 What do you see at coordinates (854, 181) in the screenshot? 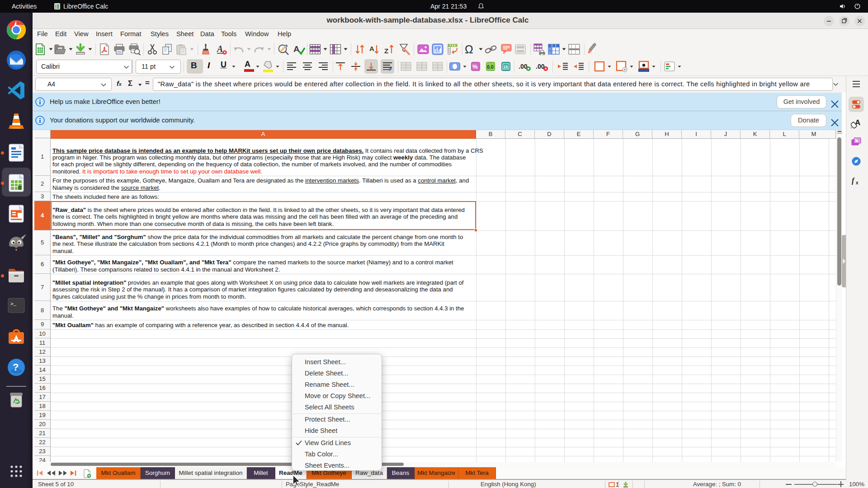
I see `svg-text: f` at bounding box center [854, 181].